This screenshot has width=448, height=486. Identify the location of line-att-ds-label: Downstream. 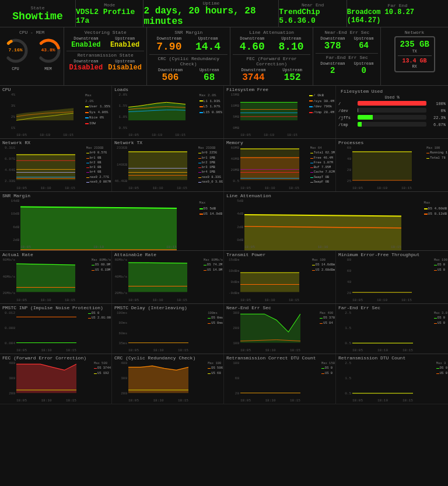
(252, 39).